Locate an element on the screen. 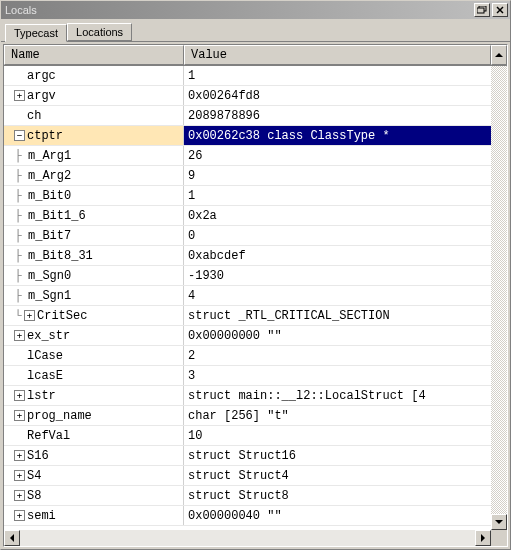  variable-row: −ctptr0x00262c38 class ClassType * is located at coordinates (256, 136).